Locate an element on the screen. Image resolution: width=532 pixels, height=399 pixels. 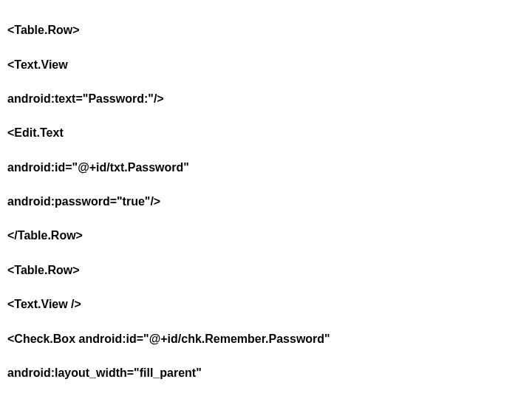
code-line: android:id="@+id/txt.Password" is located at coordinates (266, 167).